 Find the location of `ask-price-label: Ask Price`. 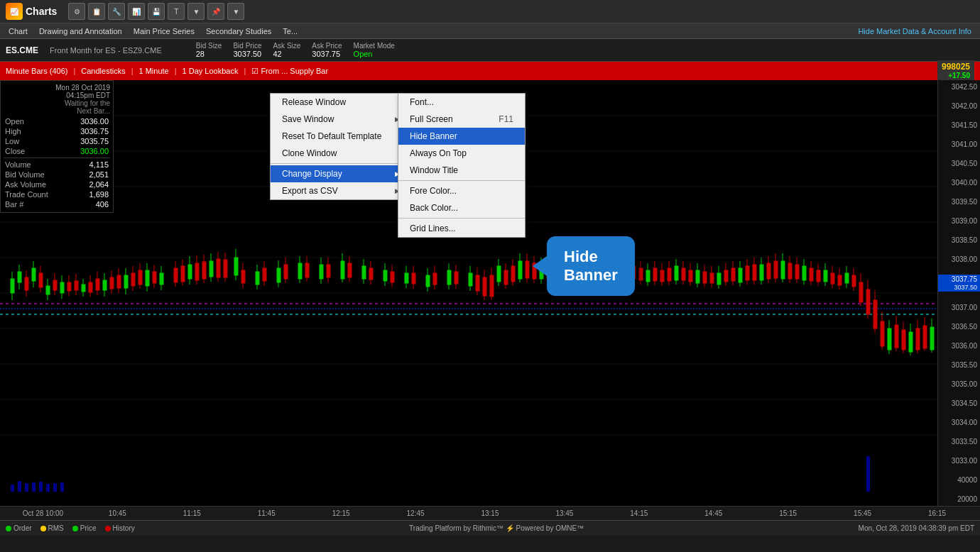

ask-price-label: Ask Price is located at coordinates (327, 45).